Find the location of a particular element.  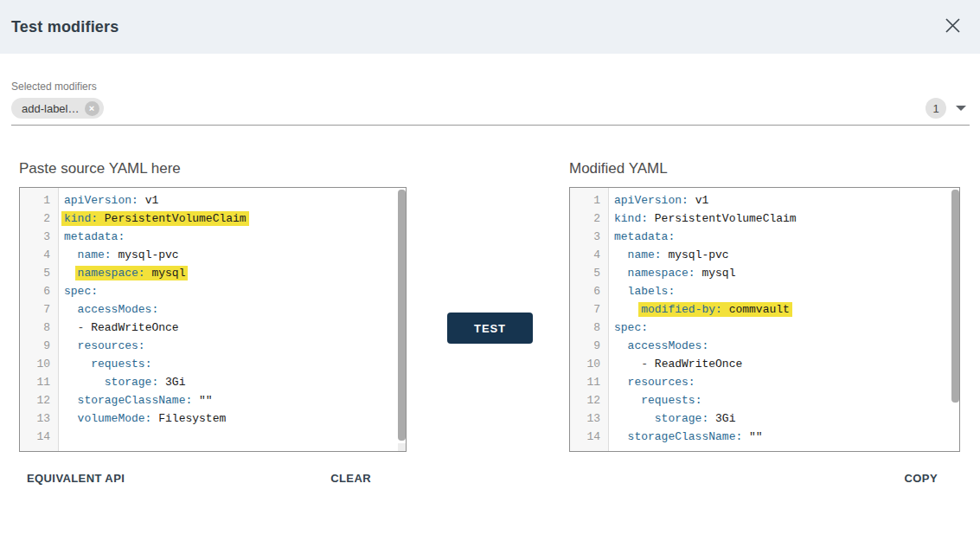

chevron-down-icon is located at coordinates (961, 108).